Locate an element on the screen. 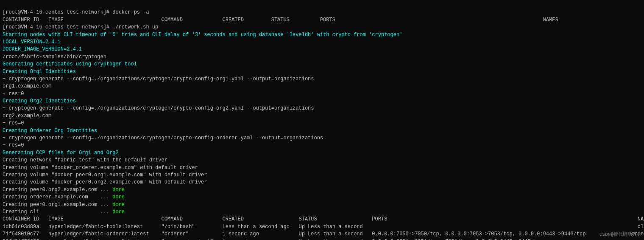 This screenshot has height=240, width=644. terminal-text: 09fd64f76603 hyperledger/fabric-peer:lat… is located at coordinates (323, 239).